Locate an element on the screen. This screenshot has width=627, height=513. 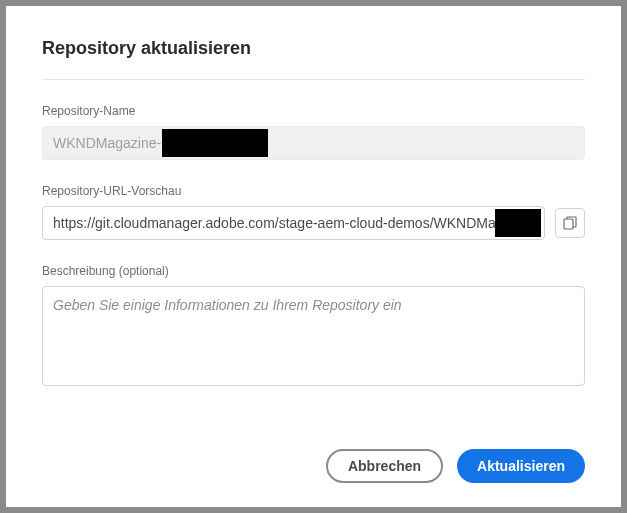
description-label: Beschreibung (optional) is located at coordinates (314, 271).